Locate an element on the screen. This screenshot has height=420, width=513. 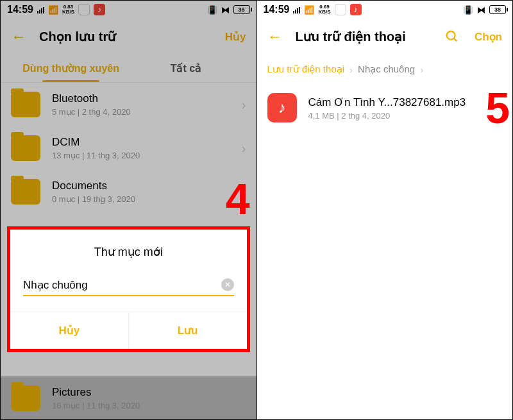
tabs: Dùng thường xuyên Tất cả is located at coordinates (128, 69).